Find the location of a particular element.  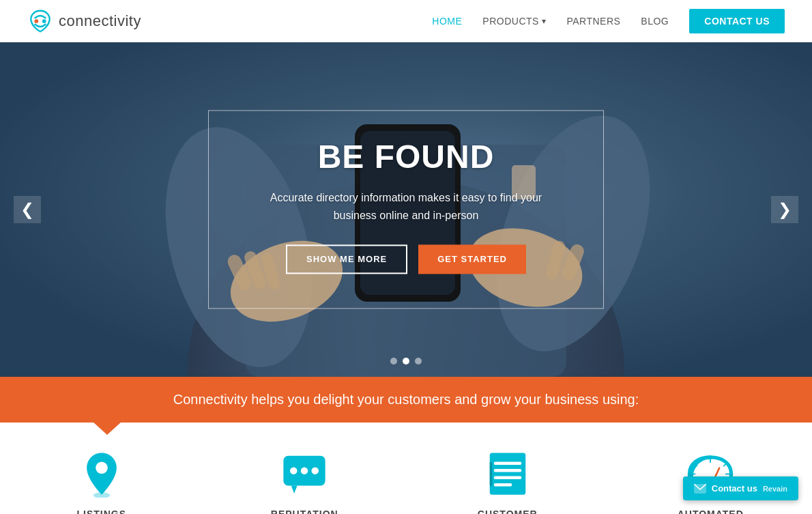

nav-home: HOME is located at coordinates (447, 21).